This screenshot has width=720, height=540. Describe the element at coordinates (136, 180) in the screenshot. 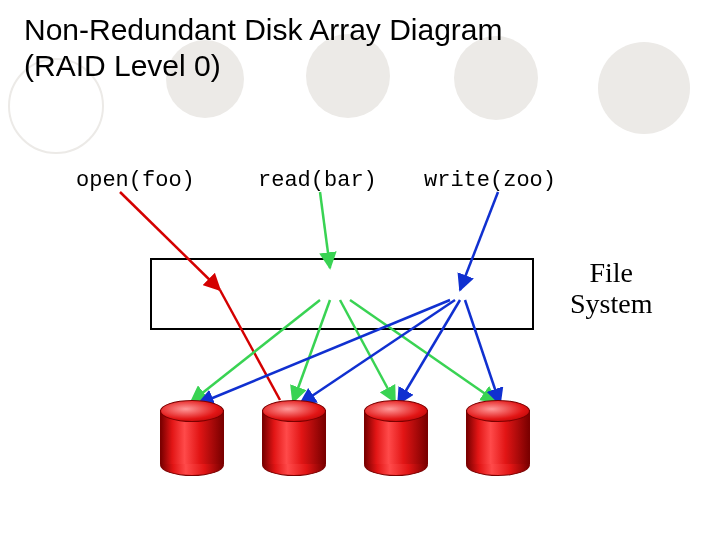

I see `op-open-label: open(foo)` at that location.